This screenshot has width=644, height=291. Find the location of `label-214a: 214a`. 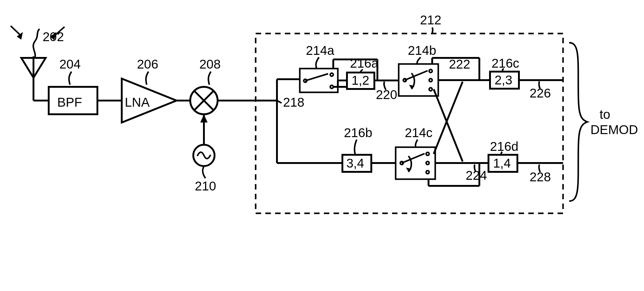

label-214a: 214a is located at coordinates (320, 51).